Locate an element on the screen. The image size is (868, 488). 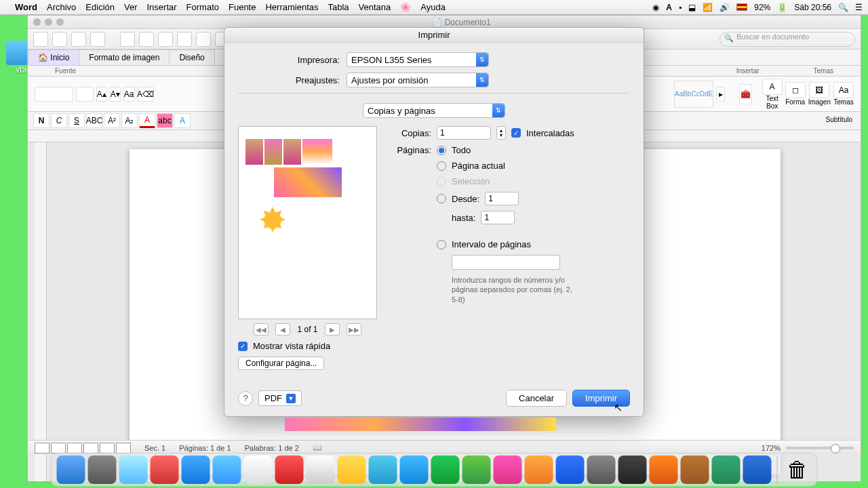
superscript-button: A² is located at coordinates (112, 121).